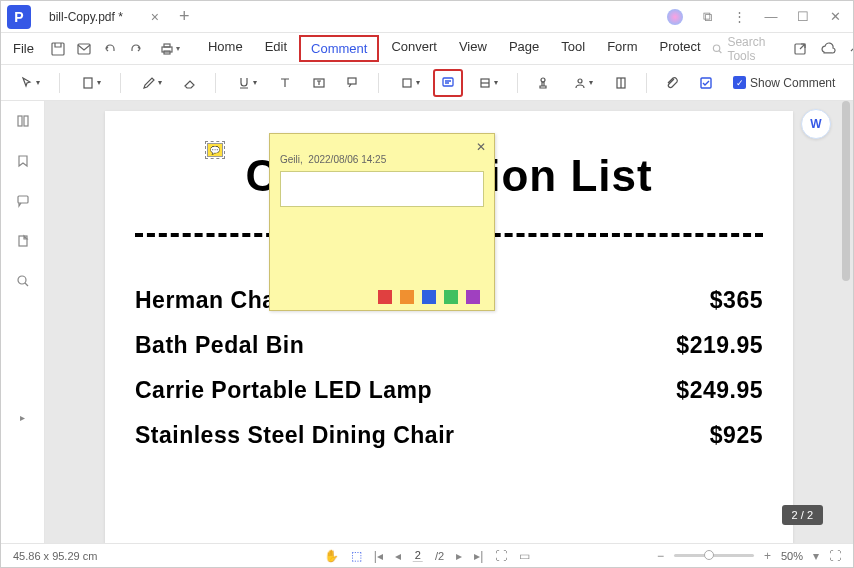 Image resolution: width=854 pixels, height=568 pixels. I want to click on zoom-out-icon: −, so click(660, 556).